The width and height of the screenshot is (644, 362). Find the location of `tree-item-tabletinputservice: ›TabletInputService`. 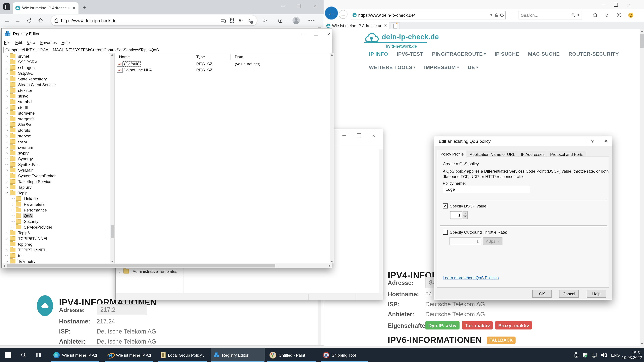

tree-item-tabletinputservice: ›TabletInputService is located at coordinates (56, 181).